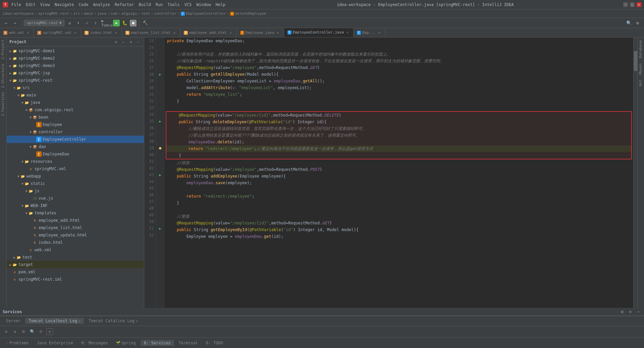 This screenshot has height=348, width=644. I want to click on menu-build: Build, so click(145, 5).